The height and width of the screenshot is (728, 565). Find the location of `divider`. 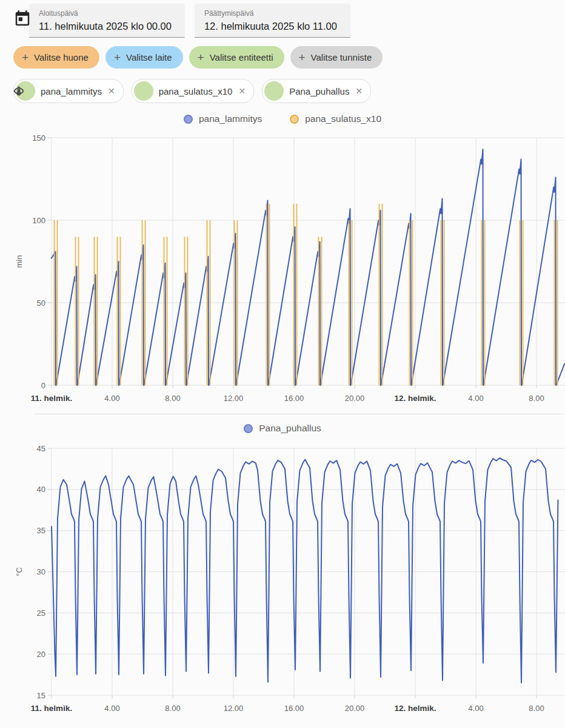

divider is located at coordinates (299, 414).